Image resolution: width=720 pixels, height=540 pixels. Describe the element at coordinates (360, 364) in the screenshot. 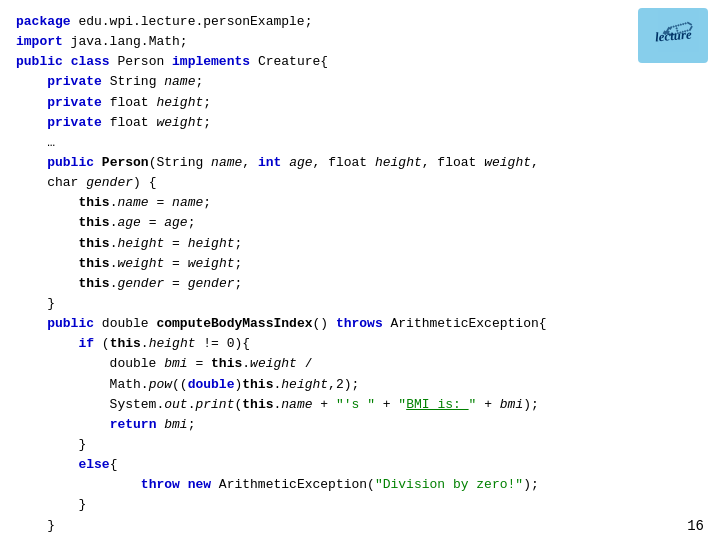

I see `code-line: double bmi = this.weight /` at that location.